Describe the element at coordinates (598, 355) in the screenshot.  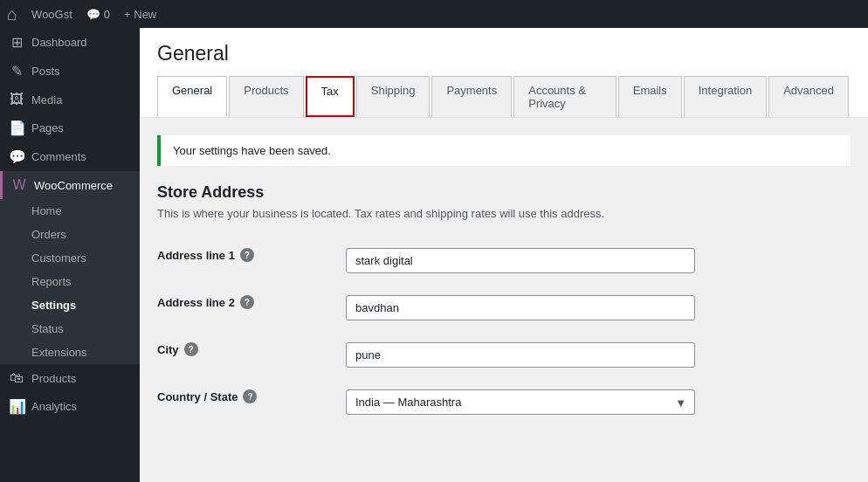
I see `field-city` at that location.